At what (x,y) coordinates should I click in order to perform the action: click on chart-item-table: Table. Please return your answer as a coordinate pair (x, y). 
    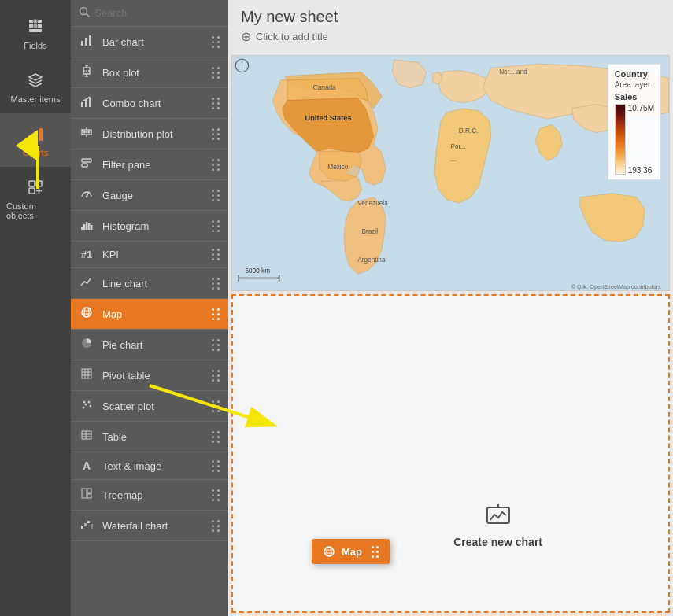
    Looking at the image, I should click on (150, 437).